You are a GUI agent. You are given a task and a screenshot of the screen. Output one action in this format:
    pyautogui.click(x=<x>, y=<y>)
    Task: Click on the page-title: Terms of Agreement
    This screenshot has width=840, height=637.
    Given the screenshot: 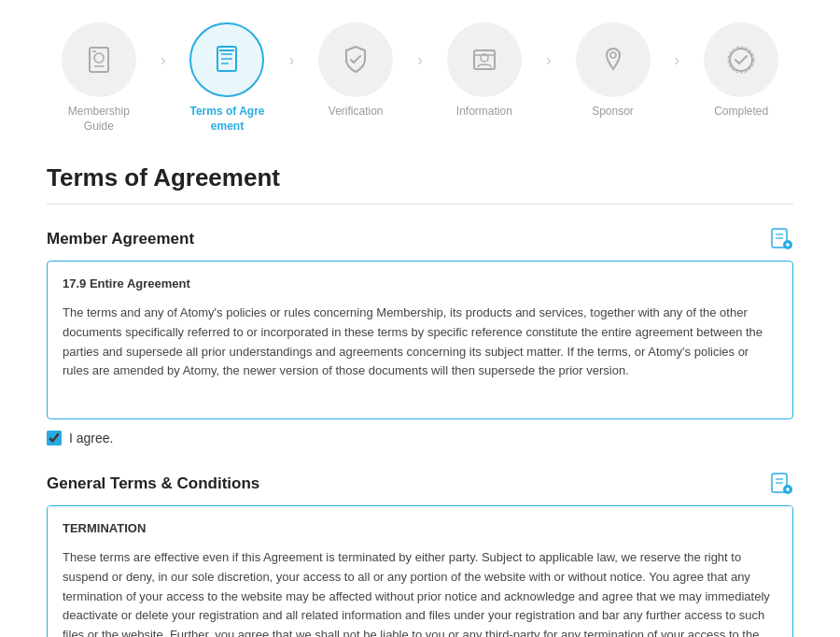 What is the action you would take?
    pyautogui.click(x=420, y=184)
    